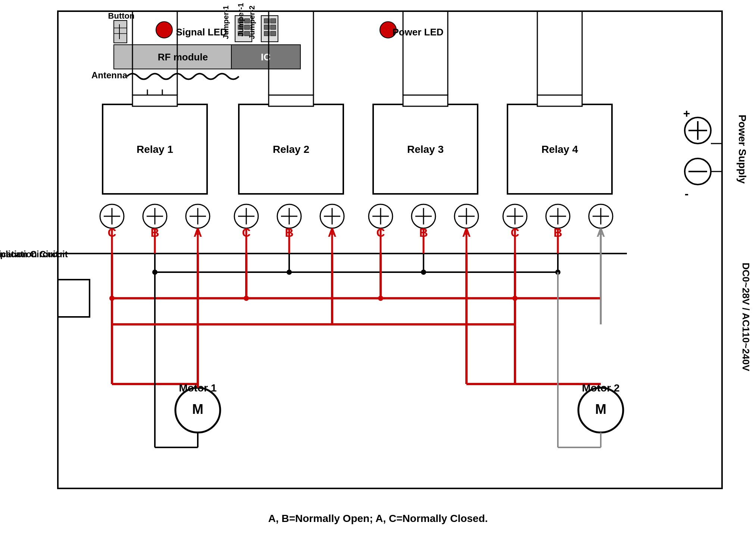 The height and width of the screenshot is (538, 756). I want to click on motor2-label: Motor 2, so click(601, 388).